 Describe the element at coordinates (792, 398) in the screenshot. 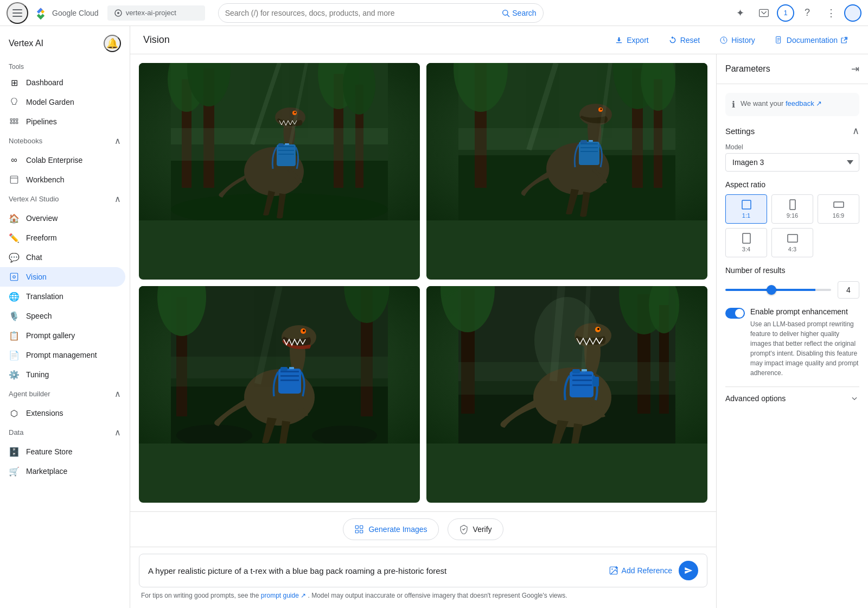

I see `advanced-header: Advanced options` at that location.